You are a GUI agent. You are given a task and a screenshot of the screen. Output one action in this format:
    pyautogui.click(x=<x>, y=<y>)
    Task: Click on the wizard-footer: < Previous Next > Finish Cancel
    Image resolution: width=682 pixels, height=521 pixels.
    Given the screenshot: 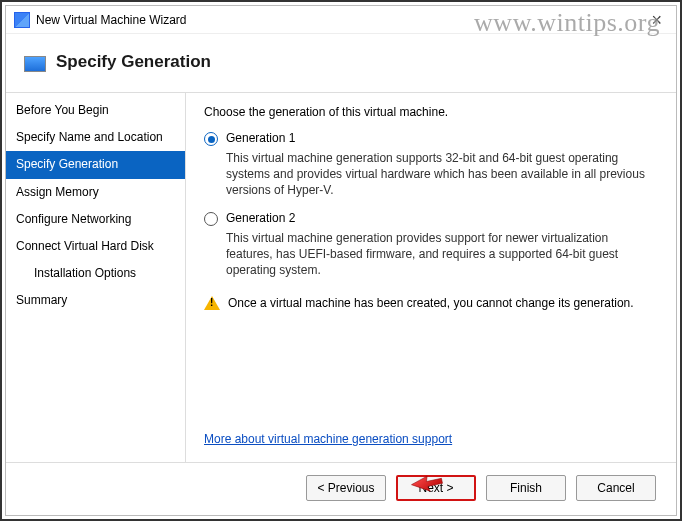 What is the action you would take?
    pyautogui.click(x=341, y=487)
    